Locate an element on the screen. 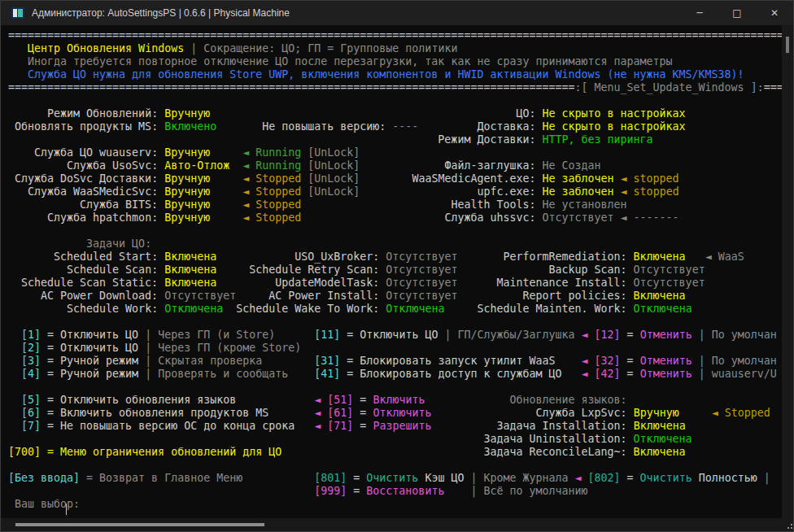  text-segment: = Не повышать версию ОС до конца срока is located at coordinates (168, 426).